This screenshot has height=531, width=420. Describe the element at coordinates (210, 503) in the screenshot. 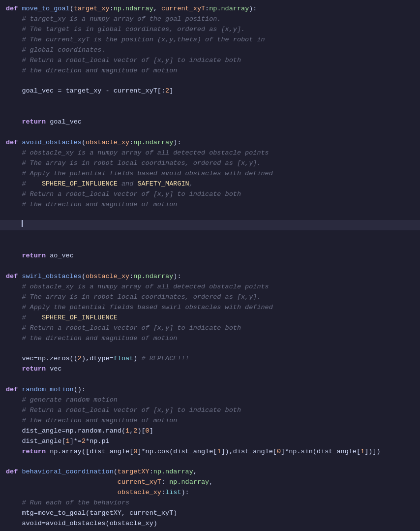

I see `code-line: # Run each of the behaviors` at that location.